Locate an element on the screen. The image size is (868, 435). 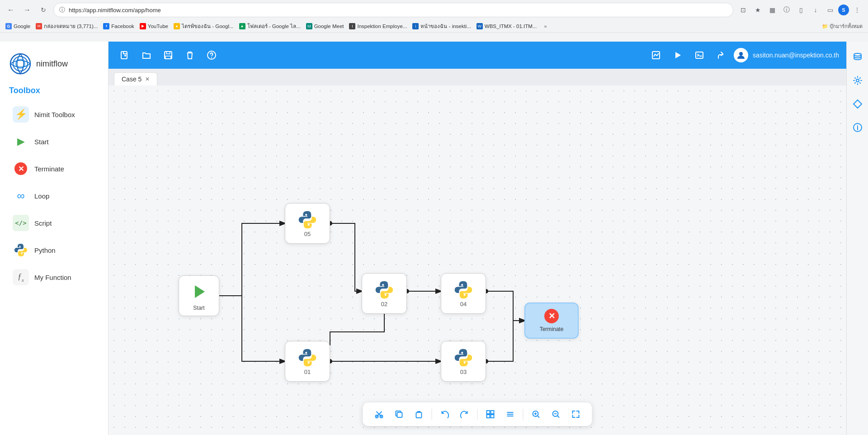
info-button: ⓘ is located at coordinates (787, 10).